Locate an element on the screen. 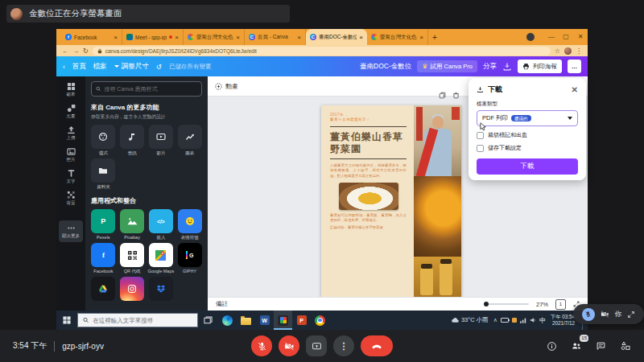  tab-xue-2: 螢聚台灣文化色彩 翻丁公臺 × is located at coordinates (398, 37).